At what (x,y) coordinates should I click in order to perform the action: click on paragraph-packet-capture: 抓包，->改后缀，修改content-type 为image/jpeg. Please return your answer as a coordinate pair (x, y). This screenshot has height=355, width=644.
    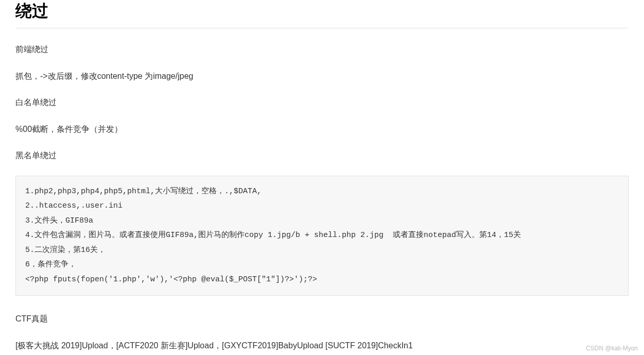
    Looking at the image, I should click on (322, 76).